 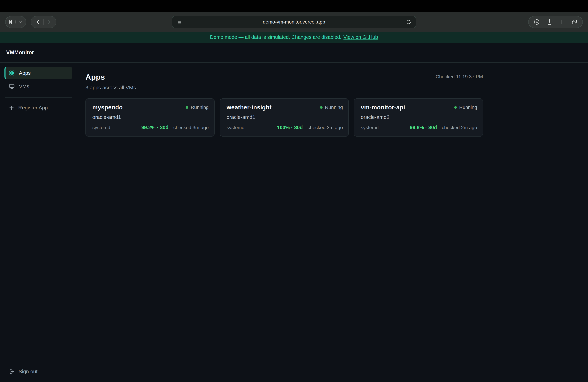 I want to click on share-button, so click(x=549, y=22).